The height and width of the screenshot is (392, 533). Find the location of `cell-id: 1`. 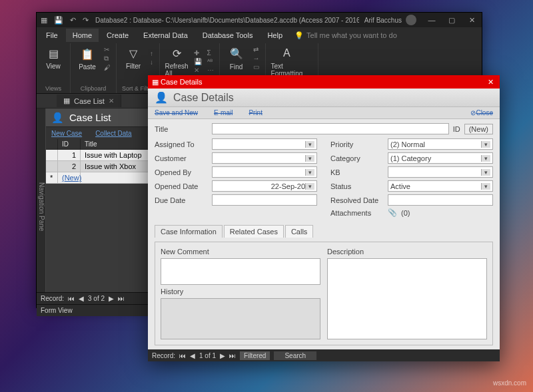

cell-id: 1 is located at coordinates (69, 155).